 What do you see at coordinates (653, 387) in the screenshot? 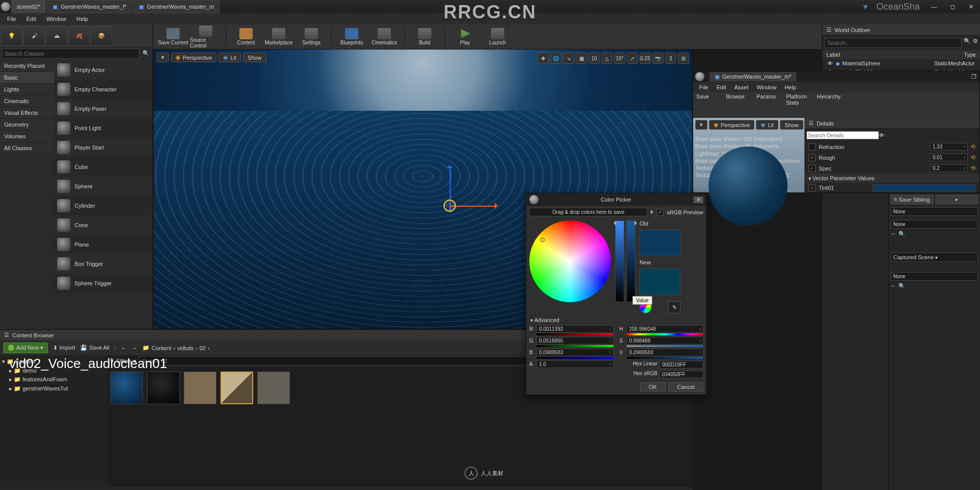
I see `ok-button: OK` at bounding box center [653, 387].